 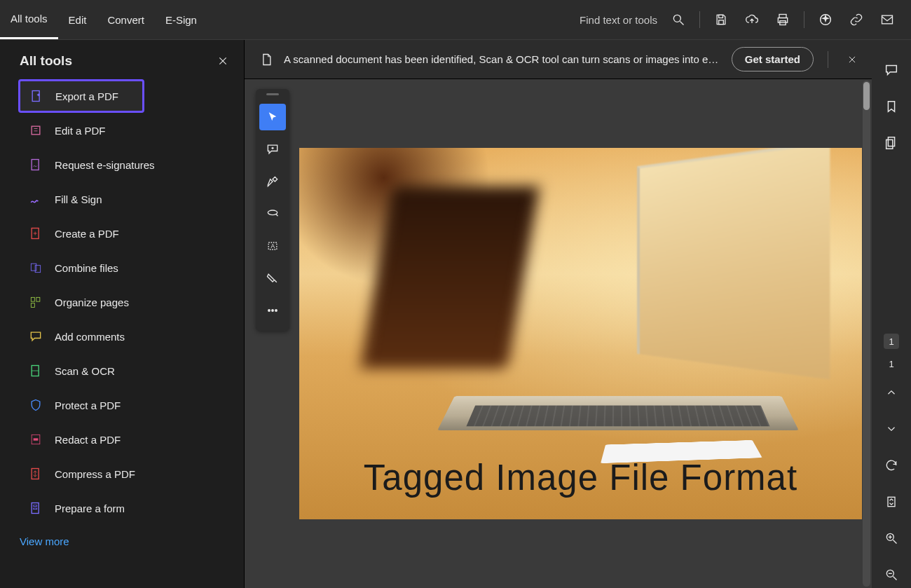 I want to click on tool-compress-pdf: Compress a PDF, so click(x=122, y=474).